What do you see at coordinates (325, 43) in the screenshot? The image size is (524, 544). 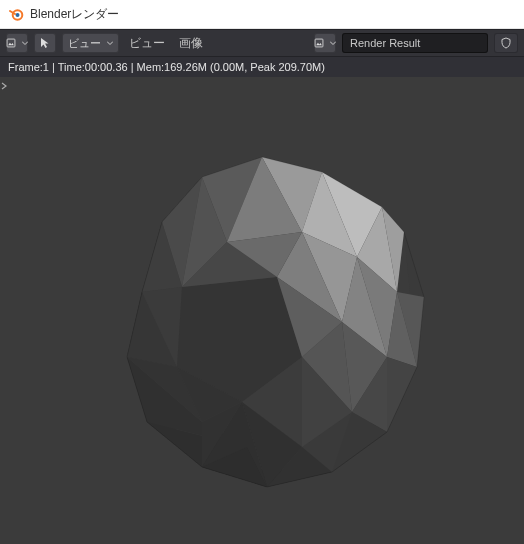 I see `image-datablock-button` at bounding box center [325, 43].